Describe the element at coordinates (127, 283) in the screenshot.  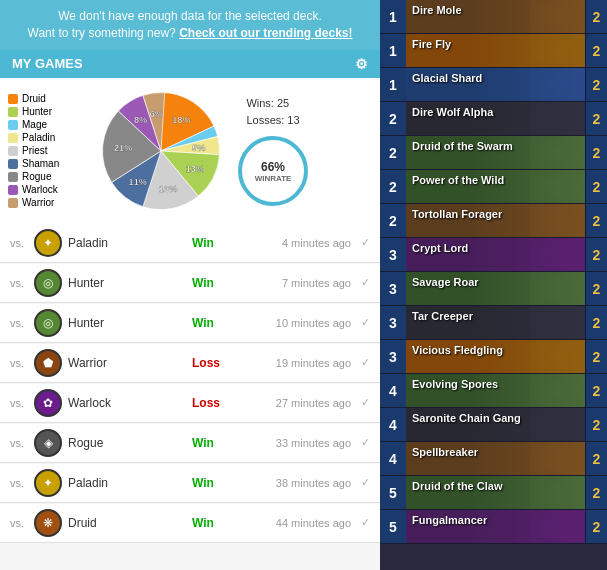
I see `opponent-name: Hunter` at that location.